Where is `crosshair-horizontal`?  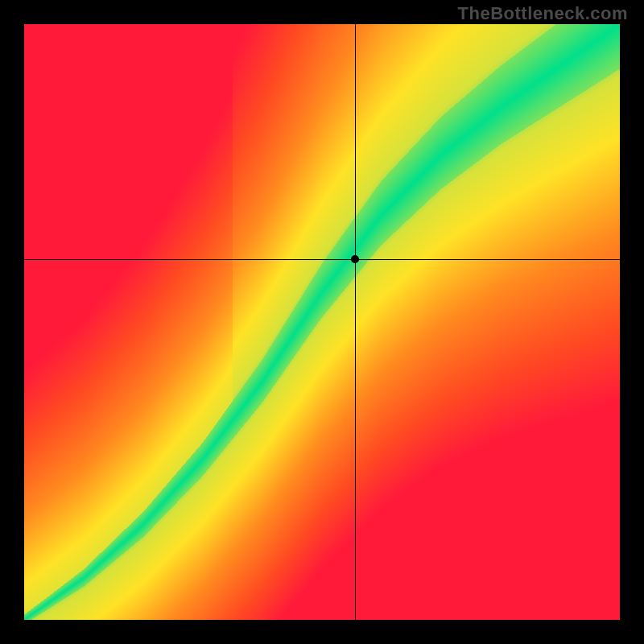 crosshair-horizontal is located at coordinates (322, 259).